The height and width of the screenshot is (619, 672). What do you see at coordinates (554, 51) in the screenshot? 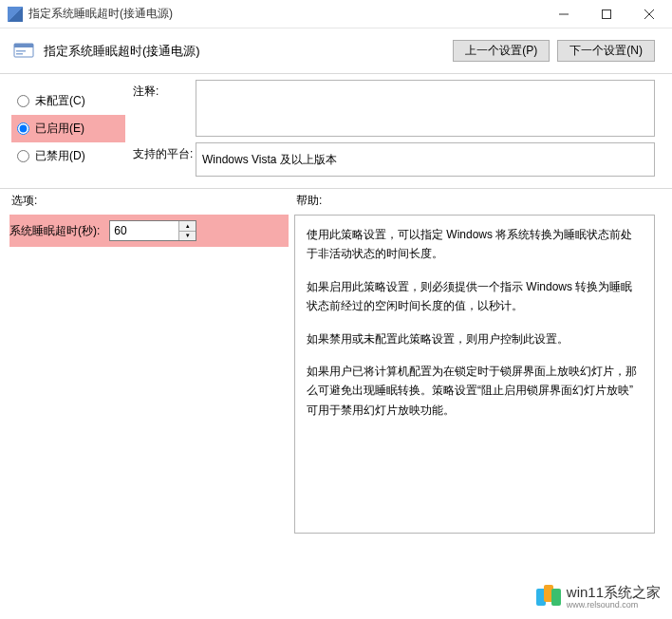
I see `nav-buttons: 上一个设置(P) 下一个设置(N)` at bounding box center [554, 51].